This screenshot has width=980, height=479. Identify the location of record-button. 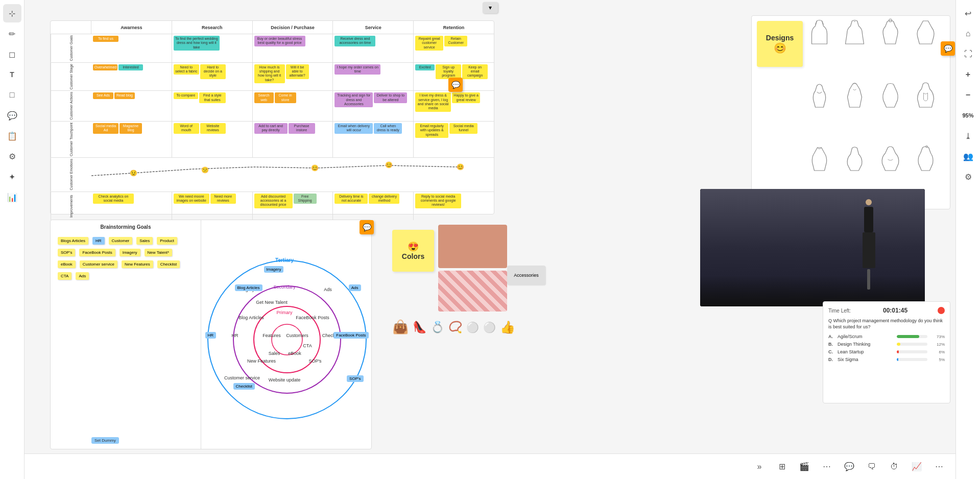
(941, 310).